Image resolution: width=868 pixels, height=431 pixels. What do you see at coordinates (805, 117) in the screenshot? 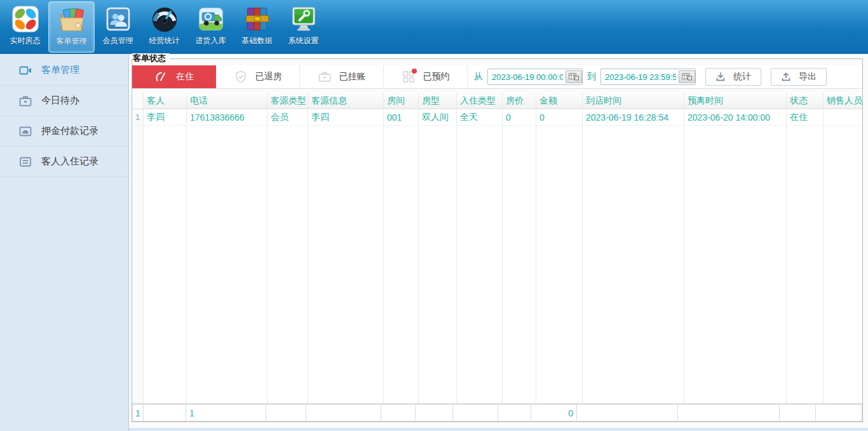
I see `cell-status: 在住` at bounding box center [805, 117].